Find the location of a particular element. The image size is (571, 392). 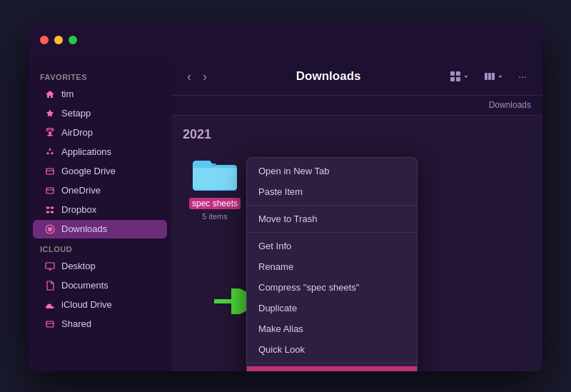

sidebar-item-label-tim: tim is located at coordinates (67, 94).